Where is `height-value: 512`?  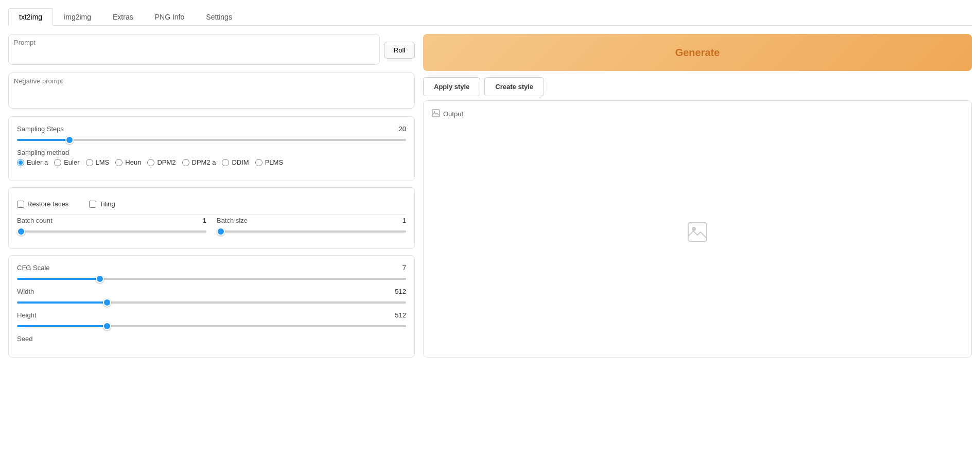 height-value: 512 is located at coordinates (400, 315).